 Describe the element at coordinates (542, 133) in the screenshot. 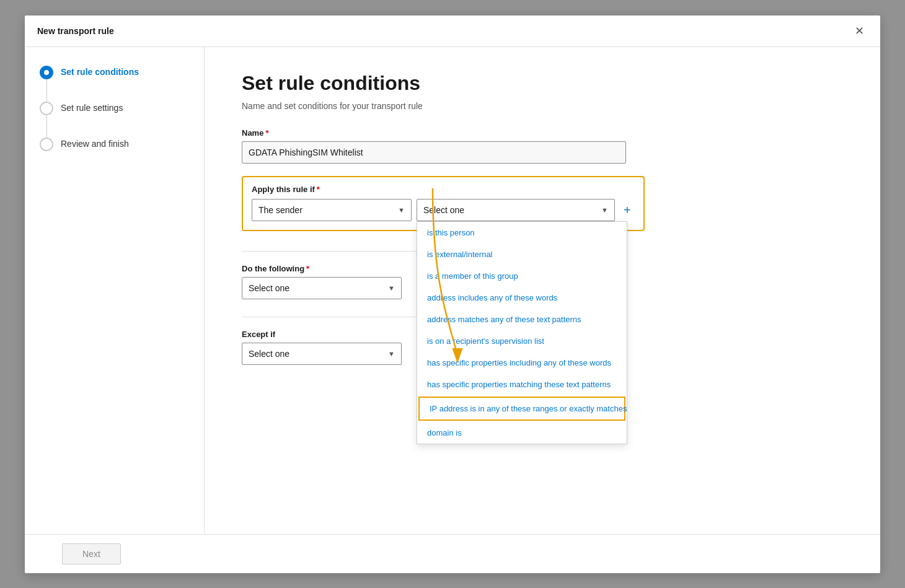

I see `name-label: Name*` at that location.